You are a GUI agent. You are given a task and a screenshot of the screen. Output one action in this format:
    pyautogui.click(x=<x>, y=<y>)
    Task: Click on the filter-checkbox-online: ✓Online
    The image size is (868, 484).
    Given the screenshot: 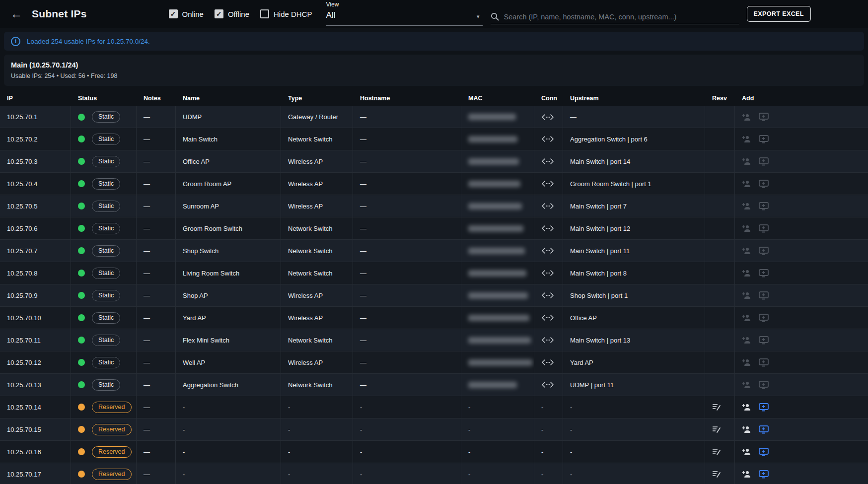 What is the action you would take?
    pyautogui.click(x=186, y=14)
    